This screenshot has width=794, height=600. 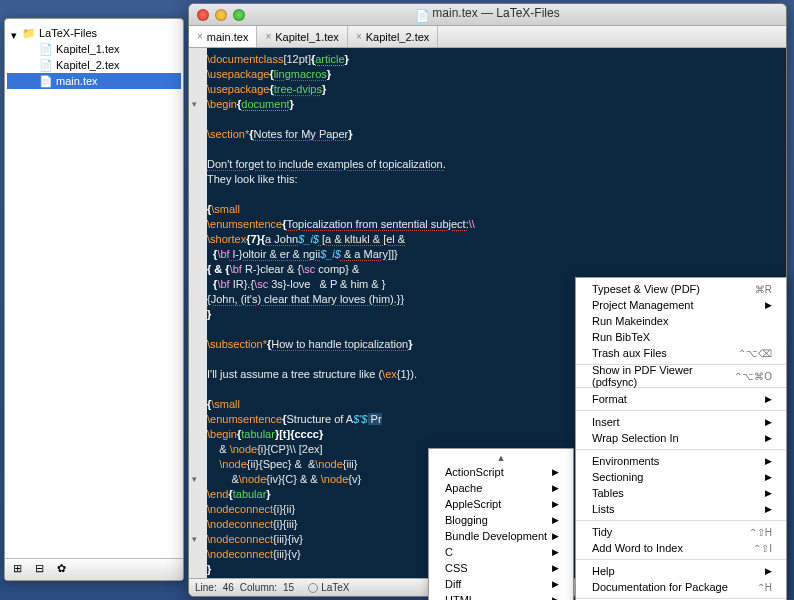 What do you see at coordinates (393, 36) in the screenshot?
I see `tab-kap2: ×Kapitel_2.tex` at bounding box center [393, 36].